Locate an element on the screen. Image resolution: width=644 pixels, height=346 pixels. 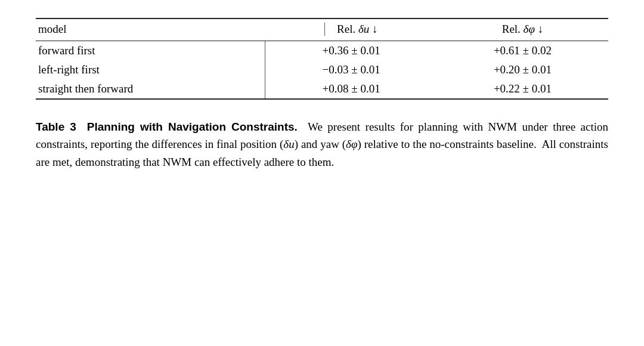
table-caption: Table 3 Planning with Navigation Constra… is located at coordinates (322, 144).